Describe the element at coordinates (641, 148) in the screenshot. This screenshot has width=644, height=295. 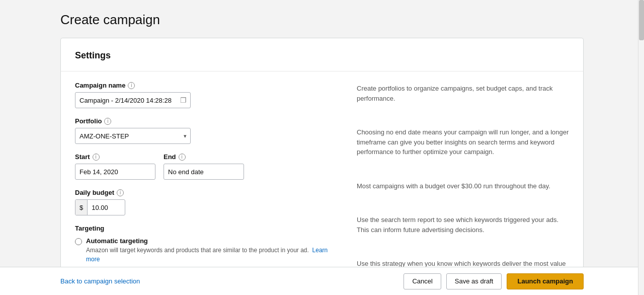
I see `scrollbar` at that location.